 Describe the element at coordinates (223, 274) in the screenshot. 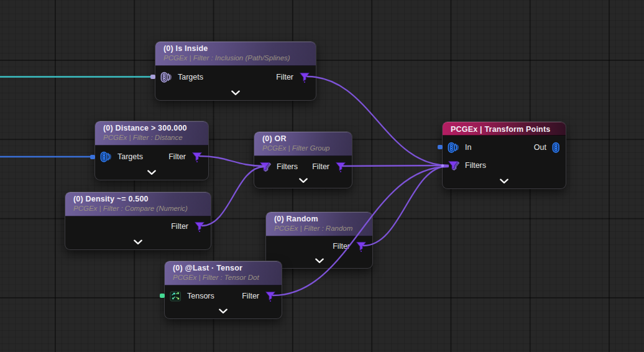

I see `node-header: (0) @Last · TensorPCGEx | Filter : Tenso…` at that location.